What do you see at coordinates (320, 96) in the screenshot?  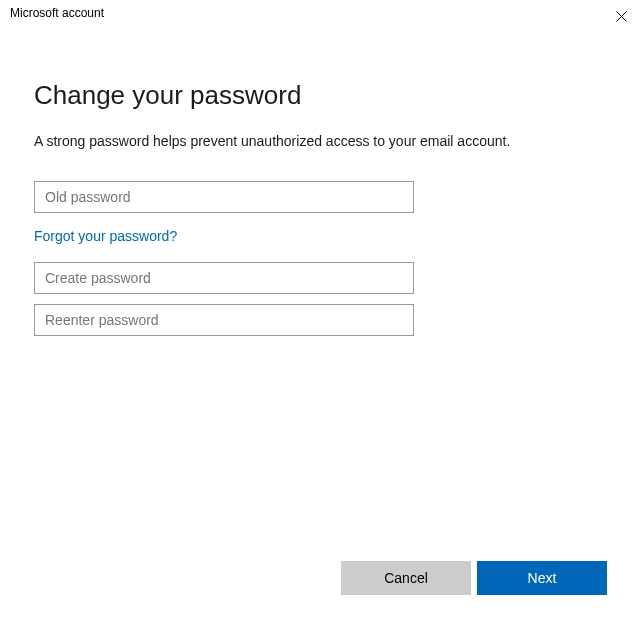 I see `page-heading: Change your password` at bounding box center [320, 96].